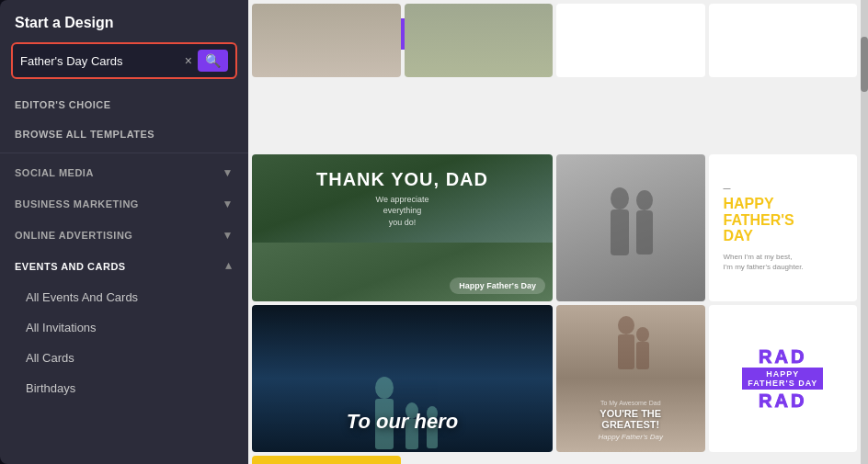  I want to click on chevron-down-icon: ▼, so click(228, 173).